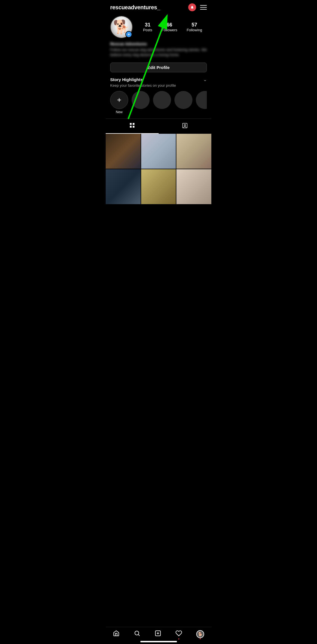  What do you see at coordinates (119, 102) in the screenshot?
I see `new-highlight-button: New` at bounding box center [119, 102].